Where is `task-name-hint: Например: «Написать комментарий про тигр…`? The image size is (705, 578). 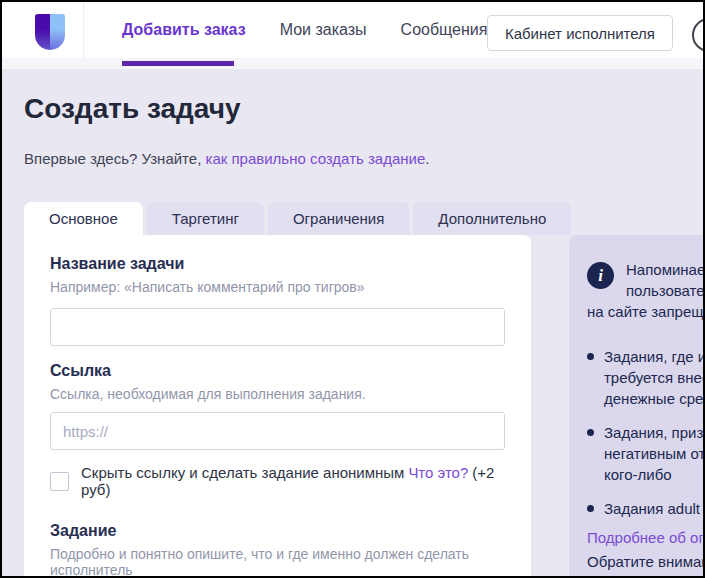
task-name-hint: Например: «Написать комментарий про тигр… is located at coordinates (278, 287).